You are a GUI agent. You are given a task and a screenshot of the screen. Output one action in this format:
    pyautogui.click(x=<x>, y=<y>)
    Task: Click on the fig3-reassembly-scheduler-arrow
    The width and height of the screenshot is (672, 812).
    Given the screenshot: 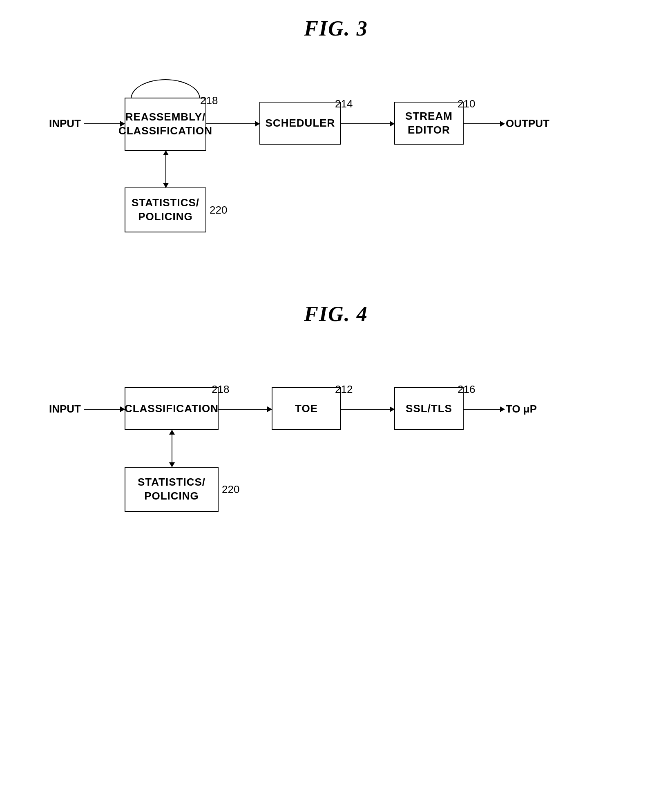 What is the action you would take?
    pyautogui.click(x=233, y=124)
    